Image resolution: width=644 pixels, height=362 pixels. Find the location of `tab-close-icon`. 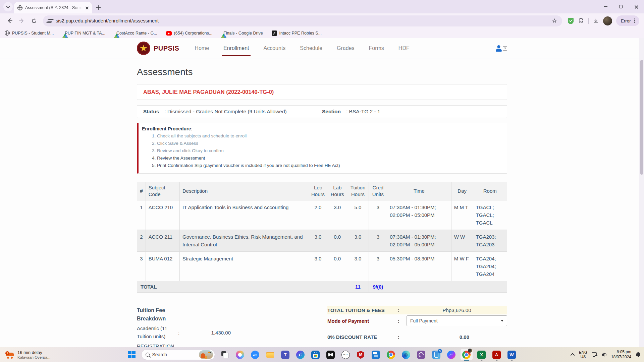

tab-close-icon is located at coordinates (87, 8).